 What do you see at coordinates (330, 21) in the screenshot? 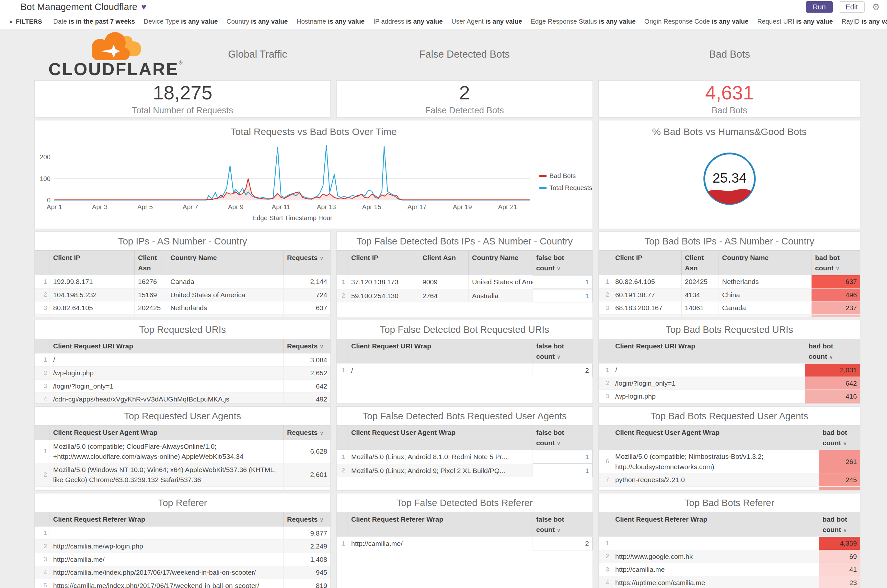
I see `filter-hostname: Hostname is any value` at bounding box center [330, 21].